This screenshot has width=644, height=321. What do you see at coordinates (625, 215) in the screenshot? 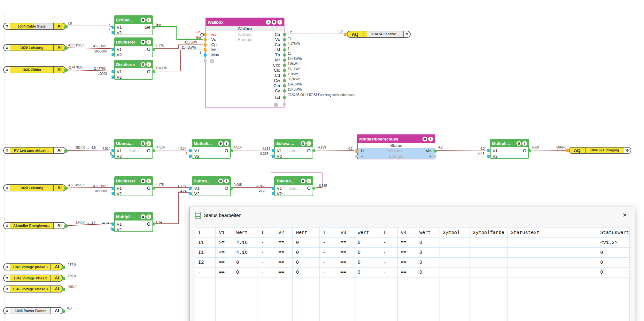
I see `close-icon: ✕` at bounding box center [625, 215].